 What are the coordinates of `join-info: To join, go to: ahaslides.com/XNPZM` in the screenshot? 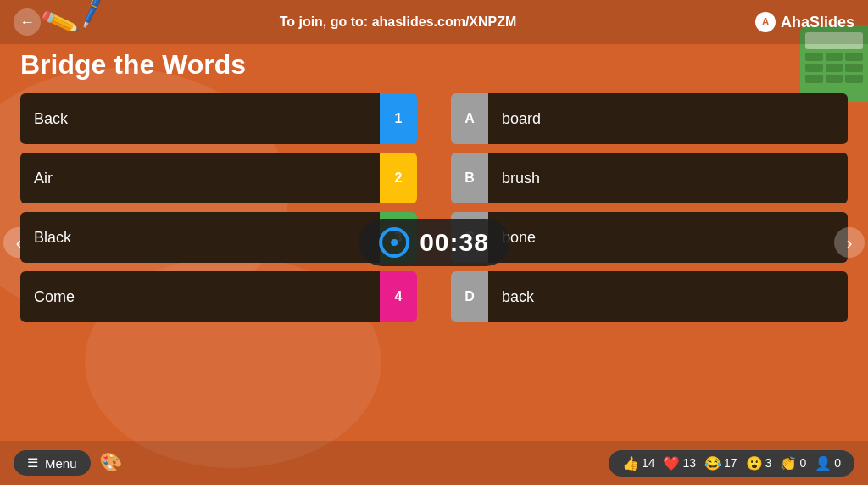 It's located at (398, 22).